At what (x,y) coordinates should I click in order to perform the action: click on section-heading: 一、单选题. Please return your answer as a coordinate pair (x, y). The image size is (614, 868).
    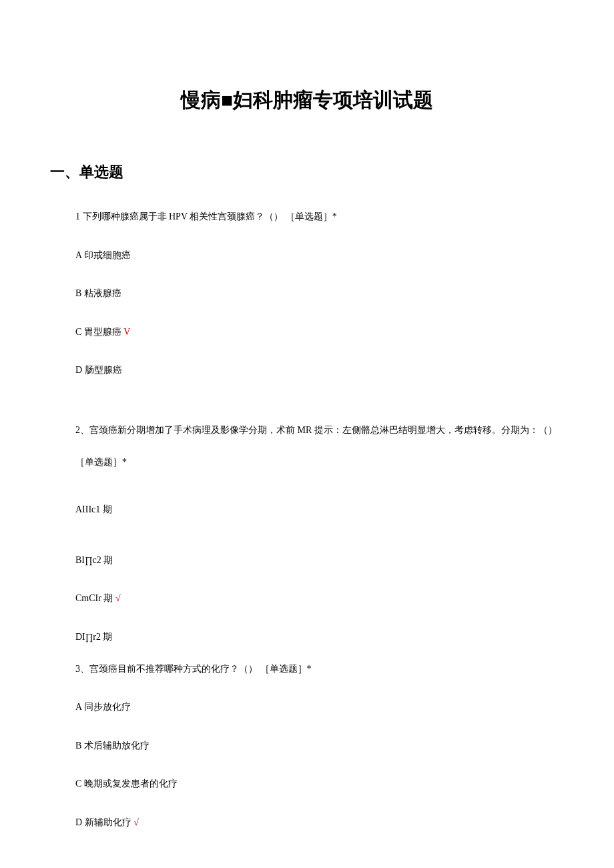
    Looking at the image, I should click on (307, 172).